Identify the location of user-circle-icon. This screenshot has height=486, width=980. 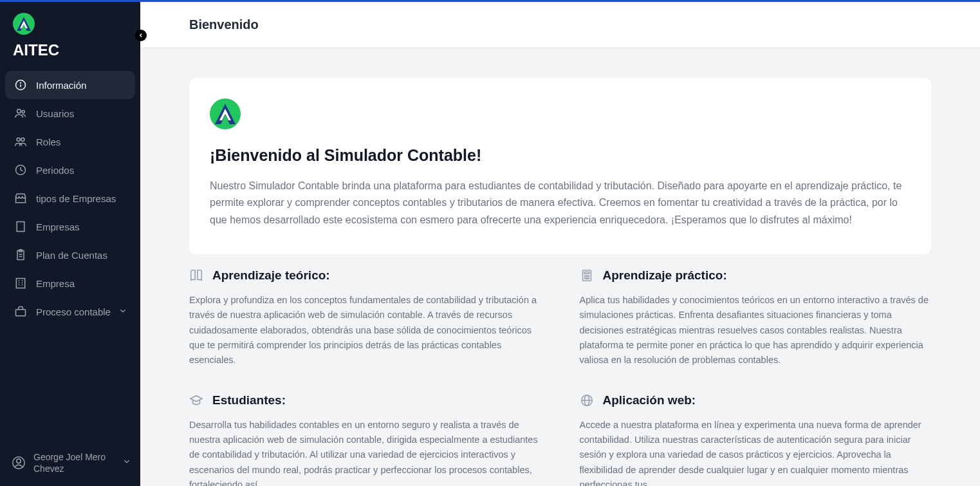
(19, 463).